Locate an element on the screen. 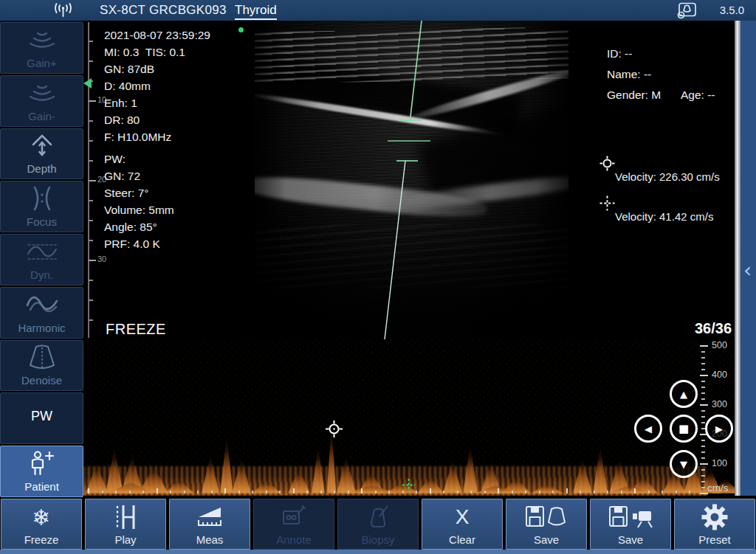  clear-x-icon: X is located at coordinates (462, 517).